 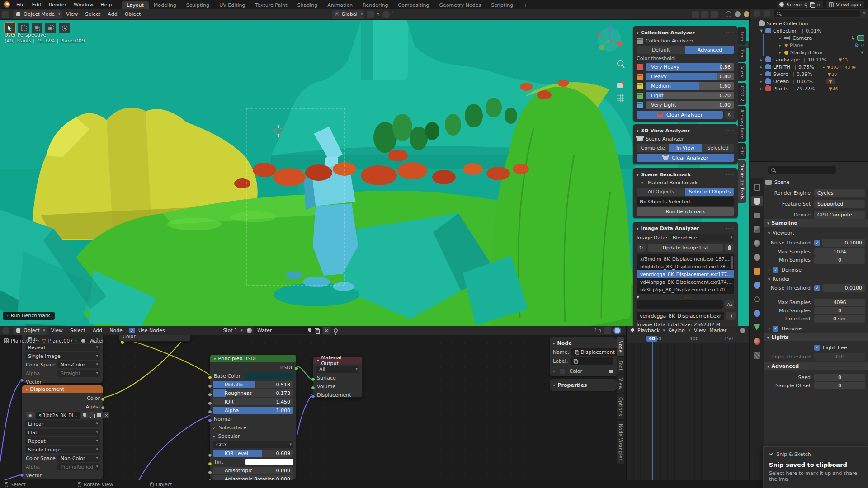 What do you see at coordinates (809, 67) in the screenshot?
I see `outliner-row-lfrith: ▸LFRITH9.75%⌁▼103◠43◉` at bounding box center [809, 67].